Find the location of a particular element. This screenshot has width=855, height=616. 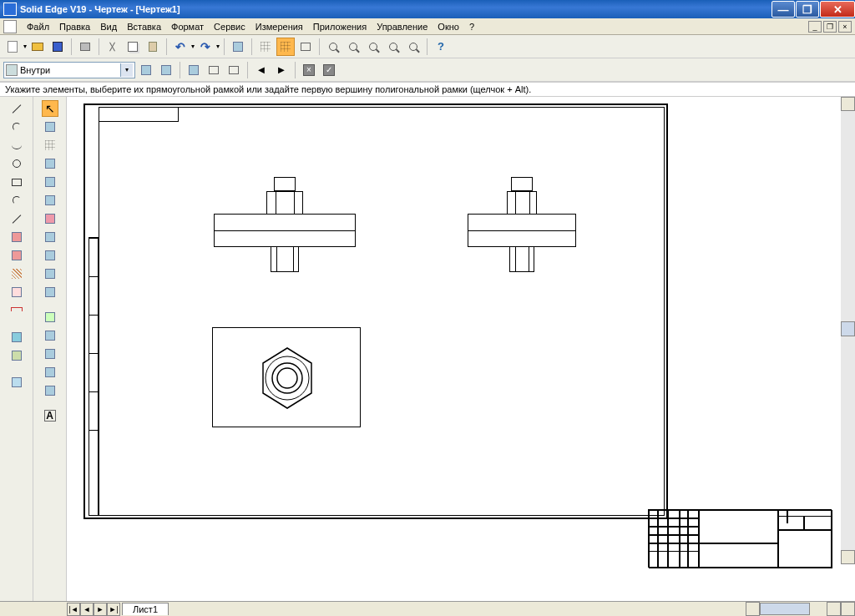

window-close-button: ✕ is located at coordinates (837, 9).